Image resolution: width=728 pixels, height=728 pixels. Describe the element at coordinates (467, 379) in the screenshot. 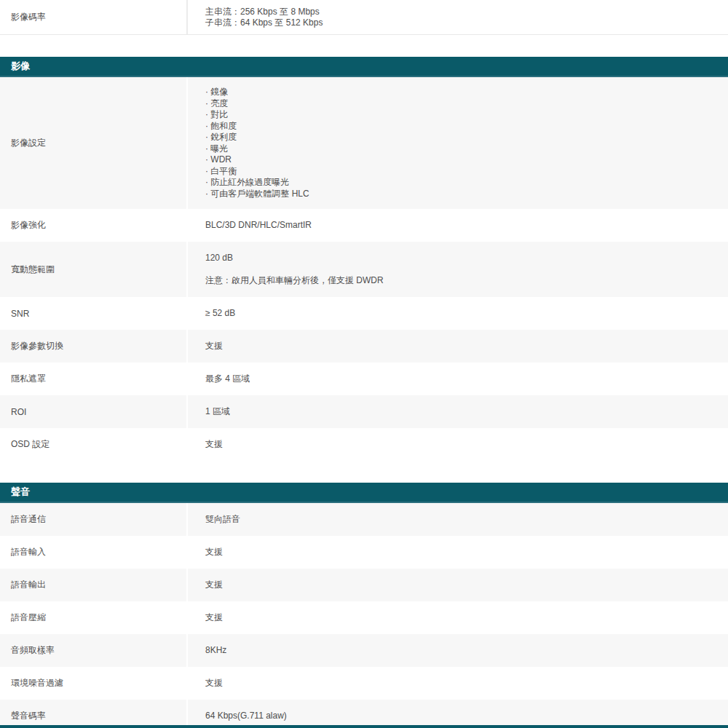

I see `spec-value-line: 最多 4 區域` at that location.